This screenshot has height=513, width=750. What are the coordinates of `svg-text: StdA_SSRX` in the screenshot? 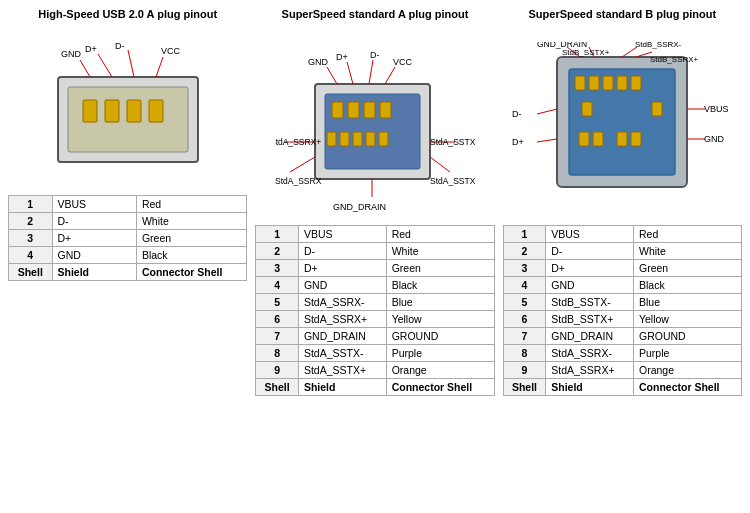 It's located at (298, 181).